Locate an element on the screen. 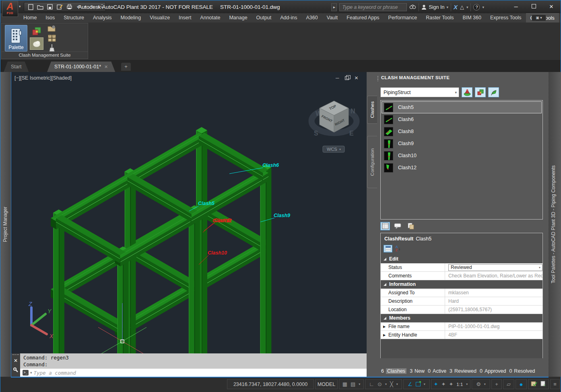 The image size is (561, 392). palette-button: Palette is located at coordinates (16, 38).